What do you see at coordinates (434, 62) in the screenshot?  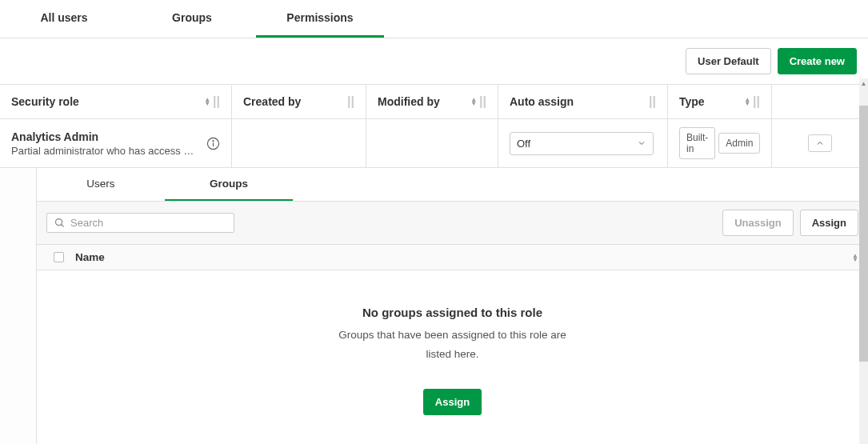 I see `action-bar: User Default Create new` at bounding box center [434, 62].